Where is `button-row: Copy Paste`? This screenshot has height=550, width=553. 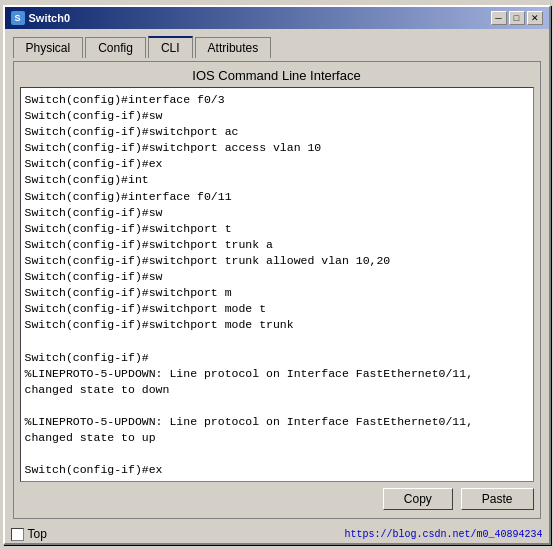
button-row: Copy Paste is located at coordinates (277, 499).